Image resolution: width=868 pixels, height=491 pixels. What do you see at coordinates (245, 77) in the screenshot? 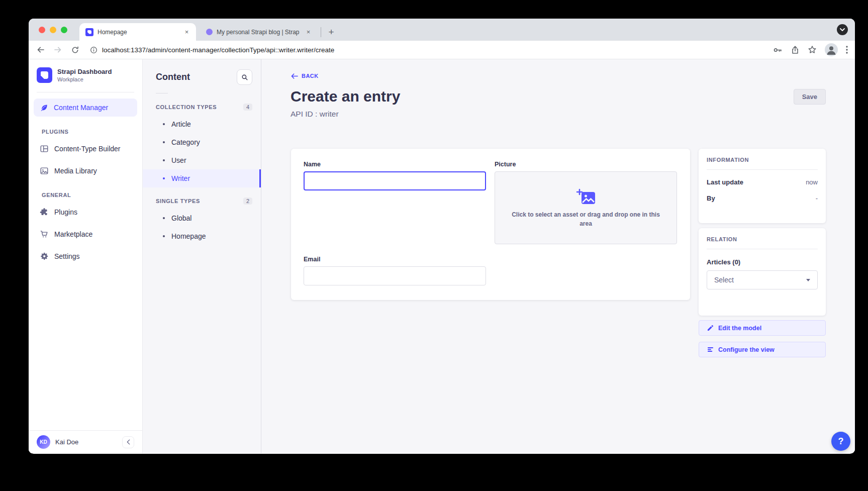
I see `search-icon` at bounding box center [245, 77].